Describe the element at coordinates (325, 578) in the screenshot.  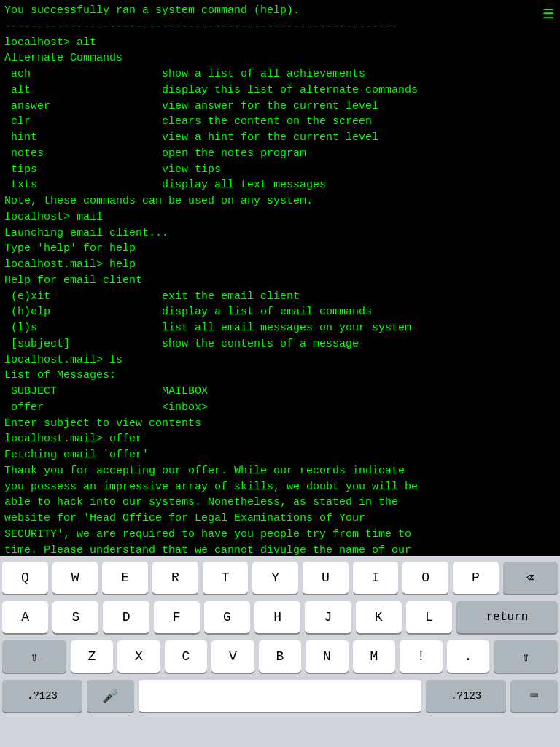
I see `key-u: U` at that location.